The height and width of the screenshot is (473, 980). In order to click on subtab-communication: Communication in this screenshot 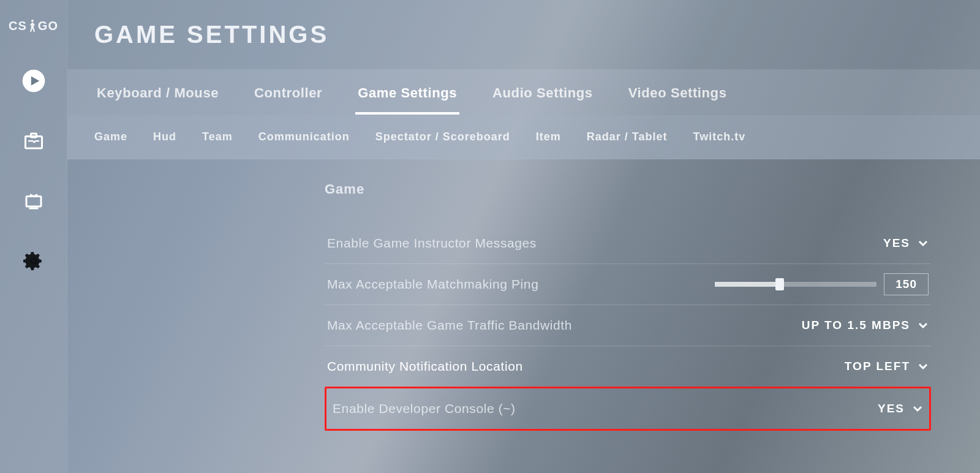, I will do `click(304, 137)`.